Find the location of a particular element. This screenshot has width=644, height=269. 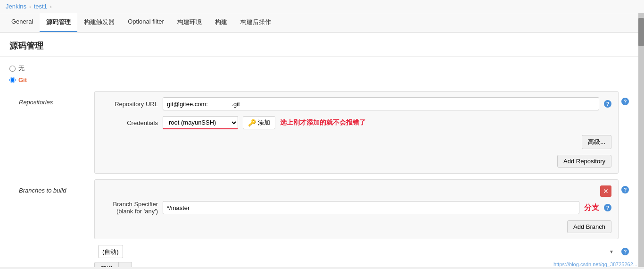

auto-select-wrapper: (自动) is located at coordinates (358, 252).